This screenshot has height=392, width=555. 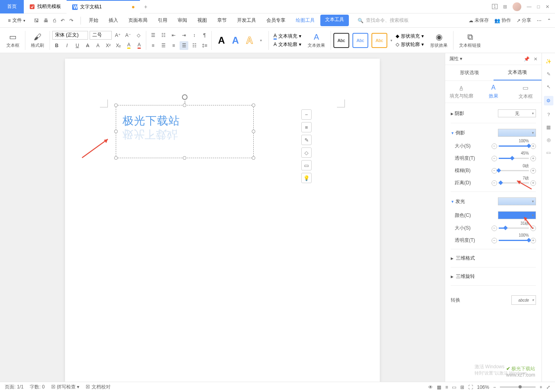 I want to click on highlight-button: A, so click(x=129, y=46).